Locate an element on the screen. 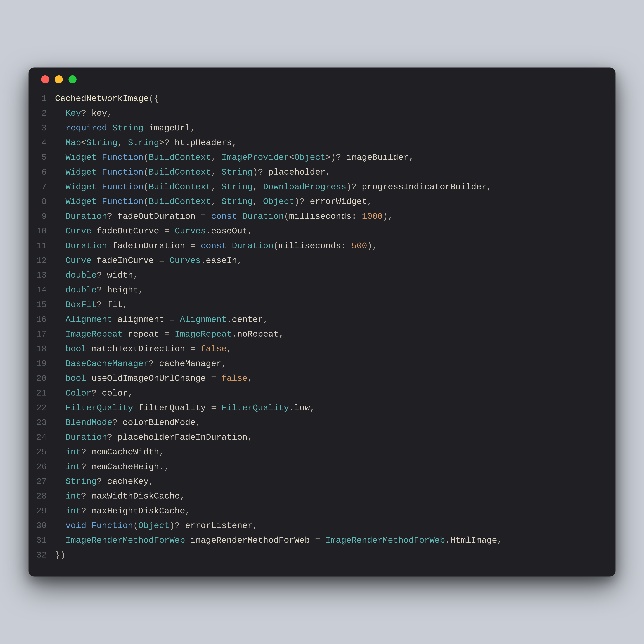 Image resolution: width=644 pixels, height=644 pixels. code-line: 26 int? memCacheHeight, is located at coordinates (319, 467).